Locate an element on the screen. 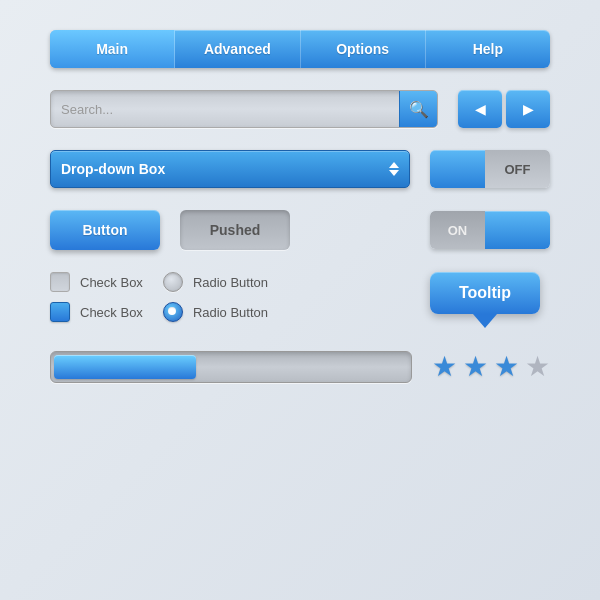  radio-checked is located at coordinates (173, 312).